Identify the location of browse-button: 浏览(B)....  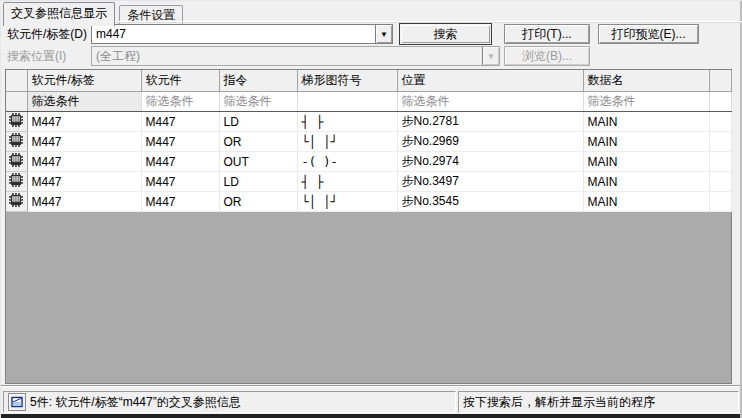
(547, 56).